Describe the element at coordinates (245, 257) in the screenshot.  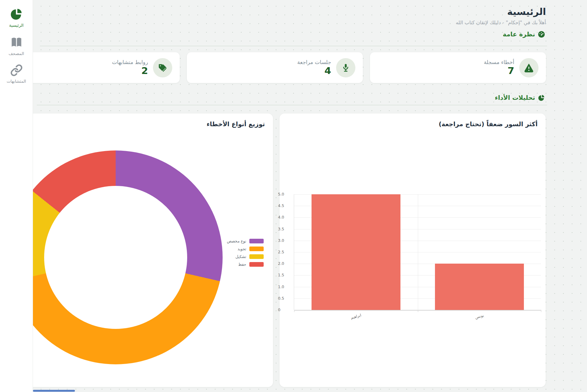
I see `legend-item: تشكيل` at that location.